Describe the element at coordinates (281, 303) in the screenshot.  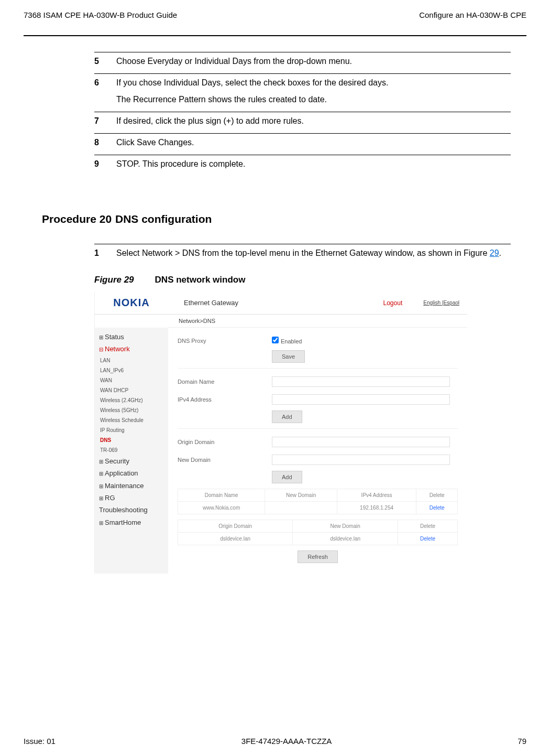
I see `shot-header: NOKIA Ethernet Gateway Logout English |E…` at that location.